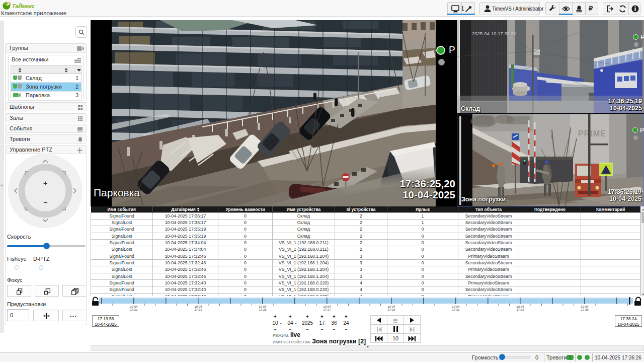  I want to click on svg-text: 2025-04-10 17:36:51, so click(494, 33).